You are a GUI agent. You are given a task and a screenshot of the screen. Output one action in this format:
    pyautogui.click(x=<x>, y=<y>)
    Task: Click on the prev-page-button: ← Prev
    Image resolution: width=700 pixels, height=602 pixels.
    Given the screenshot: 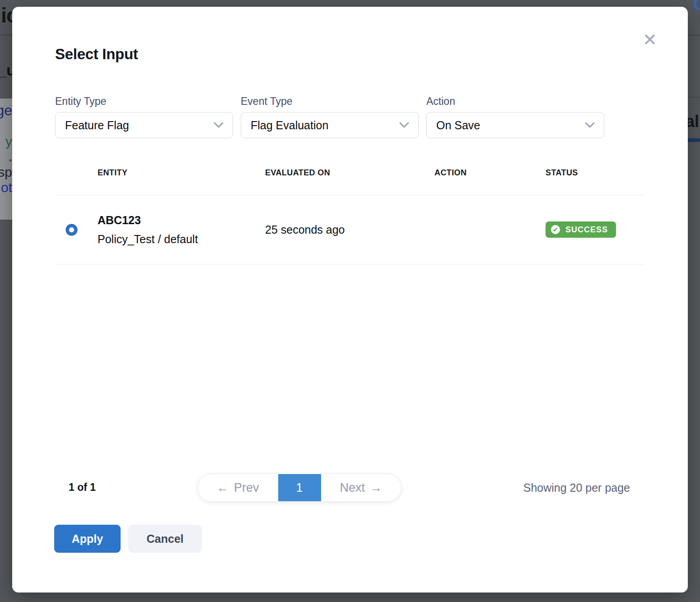 What is the action you would take?
    pyautogui.click(x=238, y=488)
    